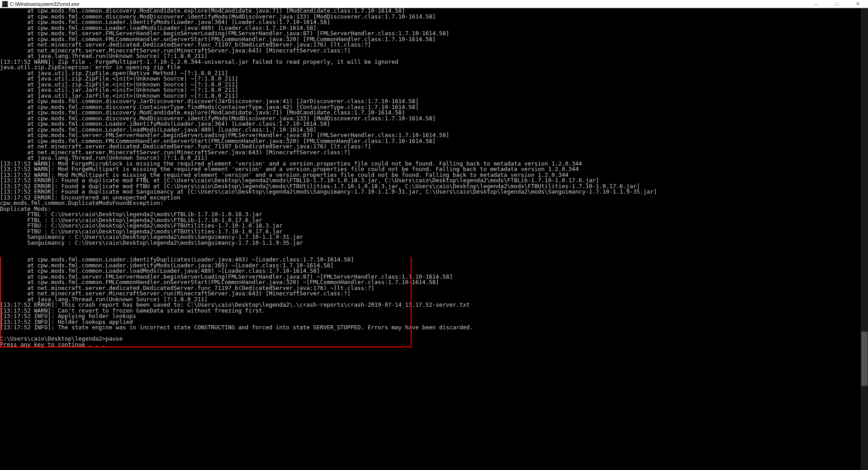 This screenshot has width=868, height=470. What do you see at coordinates (837, 4) in the screenshot?
I see `window-maximize-button: □` at bounding box center [837, 4].